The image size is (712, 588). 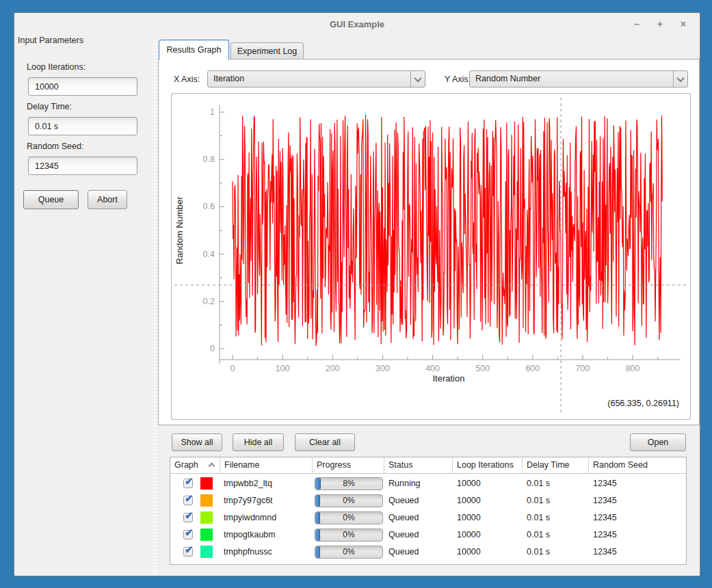 I want to click on tab-results-graph: Results Graph, so click(x=194, y=49).